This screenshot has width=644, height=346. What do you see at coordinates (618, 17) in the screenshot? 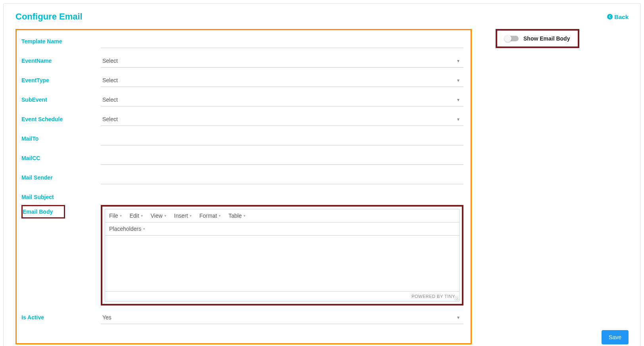
I see `back-link: Back` at bounding box center [618, 17].